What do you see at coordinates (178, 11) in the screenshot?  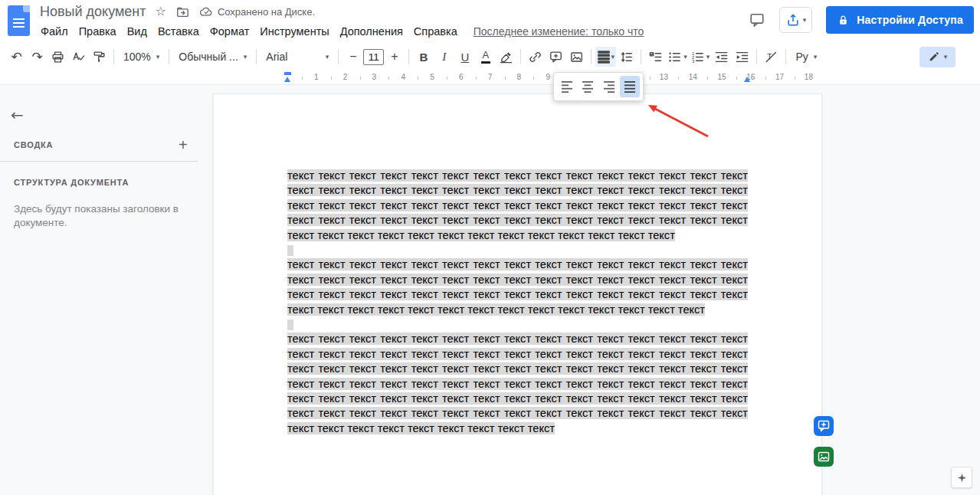 I see `title-row: Новый документ ☆ Сохранено на Диске.` at bounding box center [178, 11].